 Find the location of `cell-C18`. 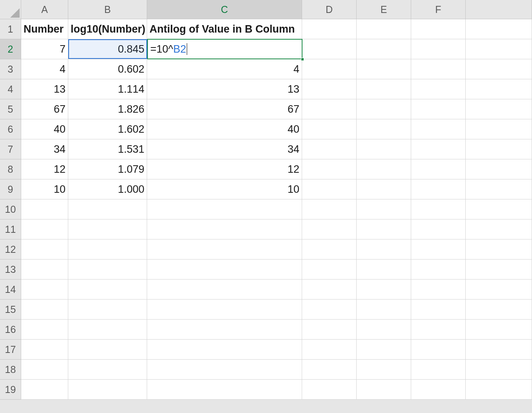

cell-C18 is located at coordinates (224, 370).